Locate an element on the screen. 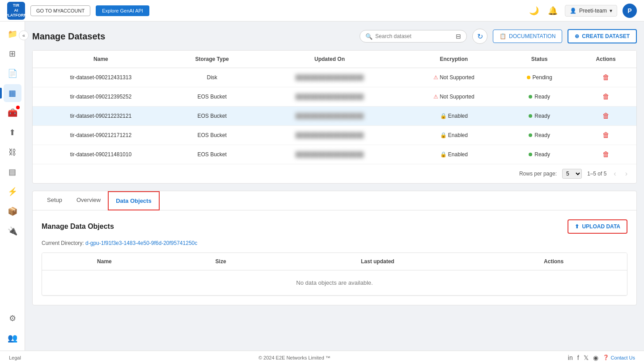  sidebar-item-deploy: ⬆ is located at coordinates (13, 133).